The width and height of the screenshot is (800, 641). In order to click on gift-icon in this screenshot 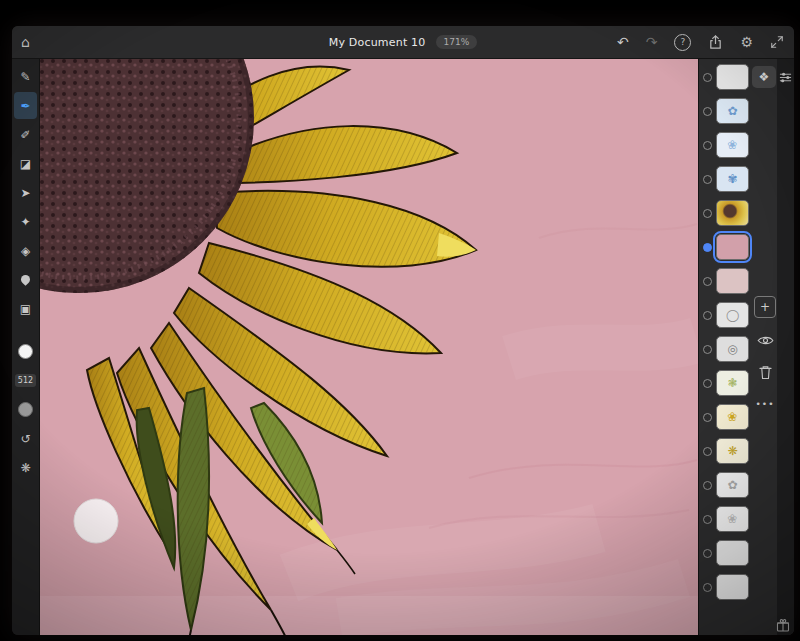, I will do `click(783, 625)`.